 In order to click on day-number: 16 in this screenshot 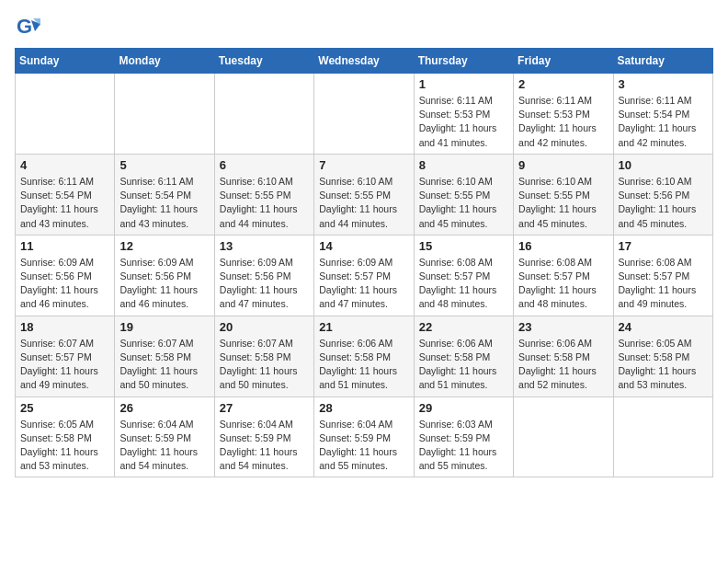, I will do `click(563, 247)`.